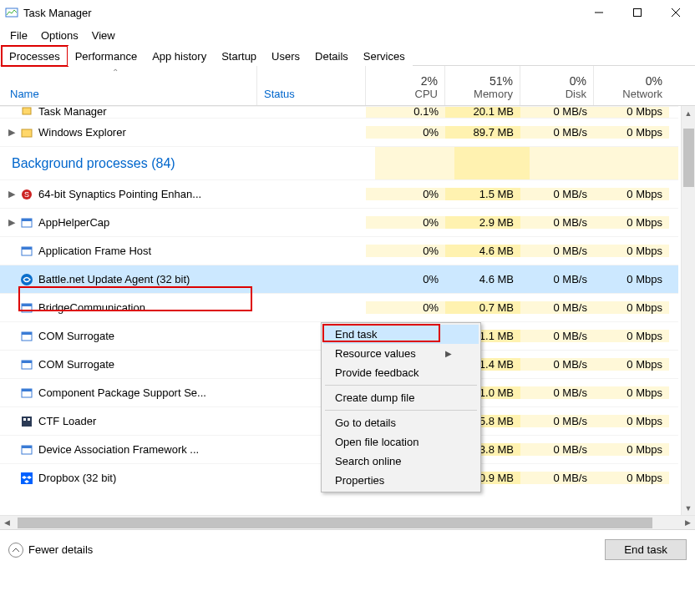 The width and height of the screenshot is (695, 616). Describe the element at coordinates (129, 85) in the screenshot. I see `column-name: Name` at that location.